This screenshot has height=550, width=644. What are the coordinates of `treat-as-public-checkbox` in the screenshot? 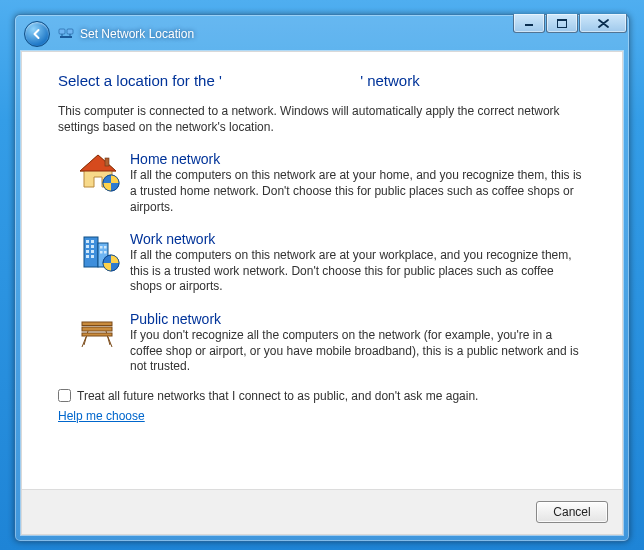 It's located at (64, 396).